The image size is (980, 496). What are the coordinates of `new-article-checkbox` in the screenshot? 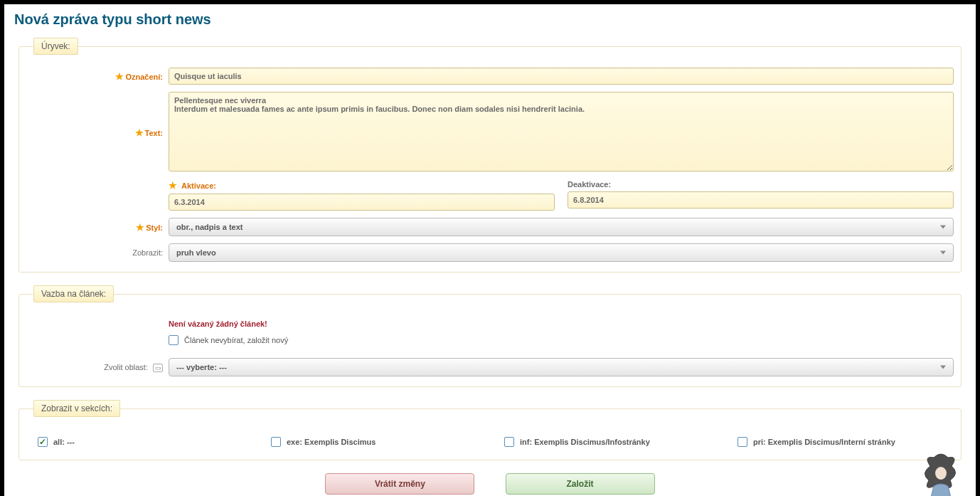 It's located at (174, 340).